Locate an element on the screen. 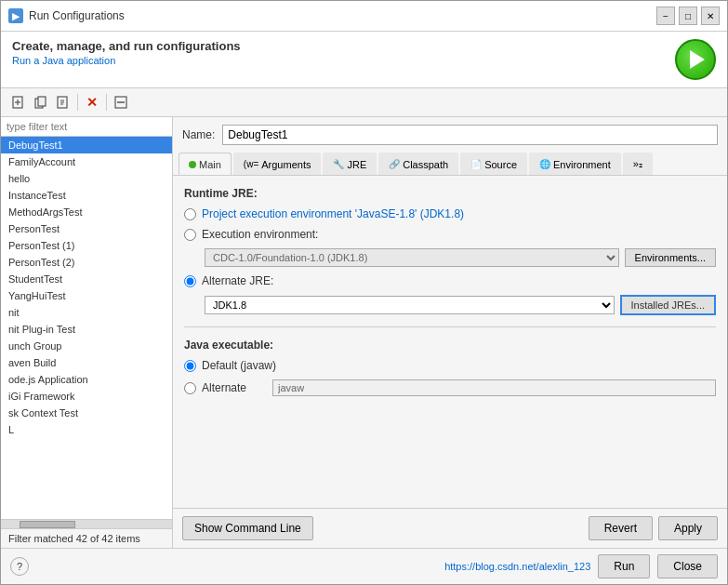 The height and width of the screenshot is (585, 728). alternate-jre-row: JDK1.8 Installed JREs... is located at coordinates (460, 305).